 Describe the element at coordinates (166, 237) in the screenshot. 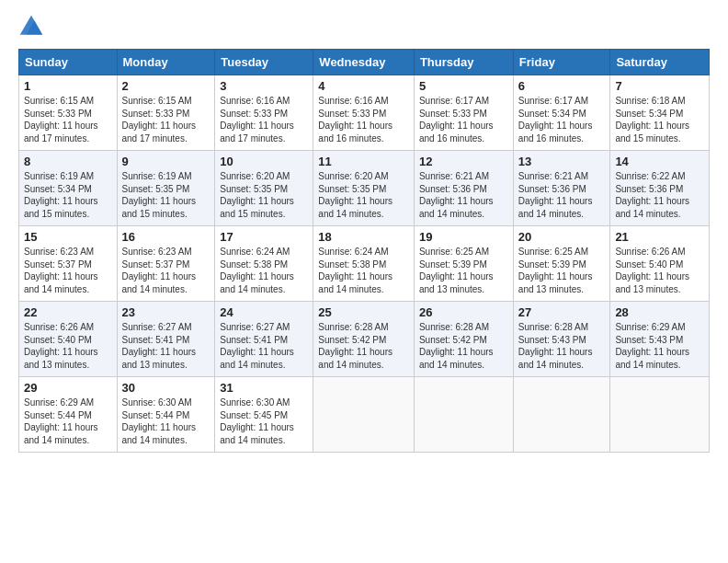

I see `day-number: 16` at that location.